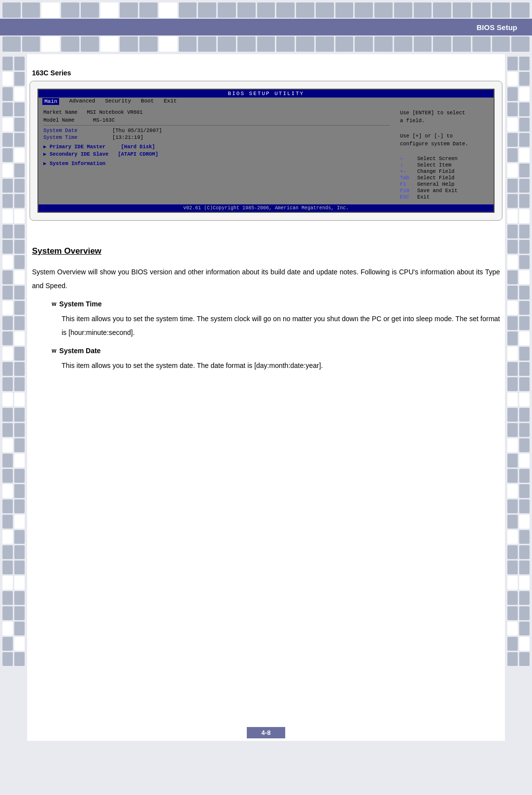 Image resolution: width=532 pixels, height=795 pixels. What do you see at coordinates (436, 171) in the screenshot?
I see `bios-key-desc-2: Change Field` at bounding box center [436, 171].